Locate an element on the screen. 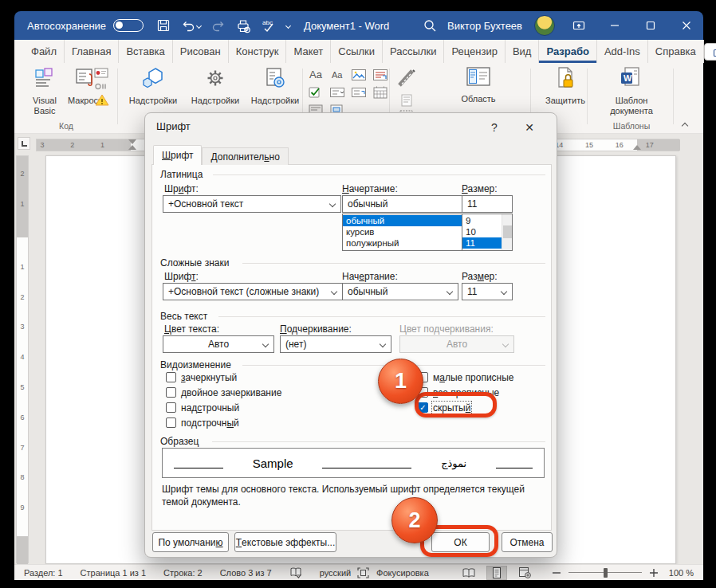  office-addins-button: Надстройки is located at coordinates (215, 86).